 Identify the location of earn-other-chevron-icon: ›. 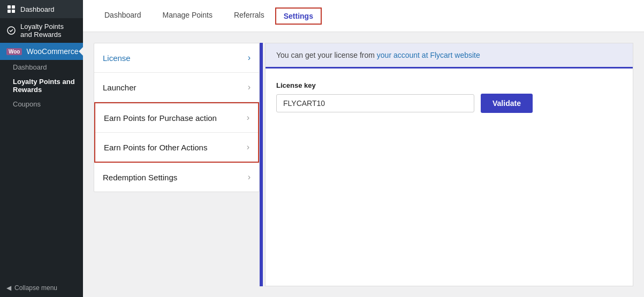
(248, 147).